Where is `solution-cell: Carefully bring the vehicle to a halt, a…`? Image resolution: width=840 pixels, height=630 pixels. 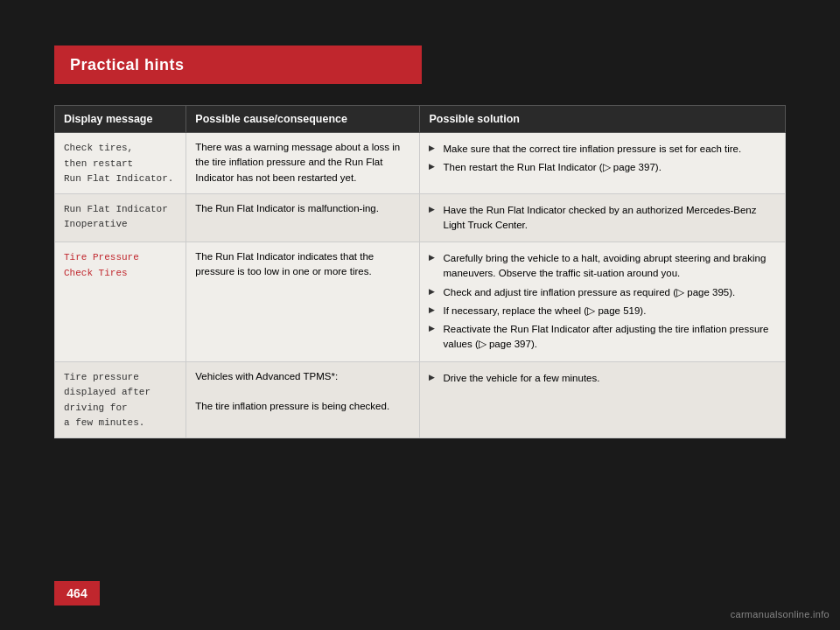
solution-cell: Carefully bring the vehicle to a halt, a… is located at coordinates (603, 303).